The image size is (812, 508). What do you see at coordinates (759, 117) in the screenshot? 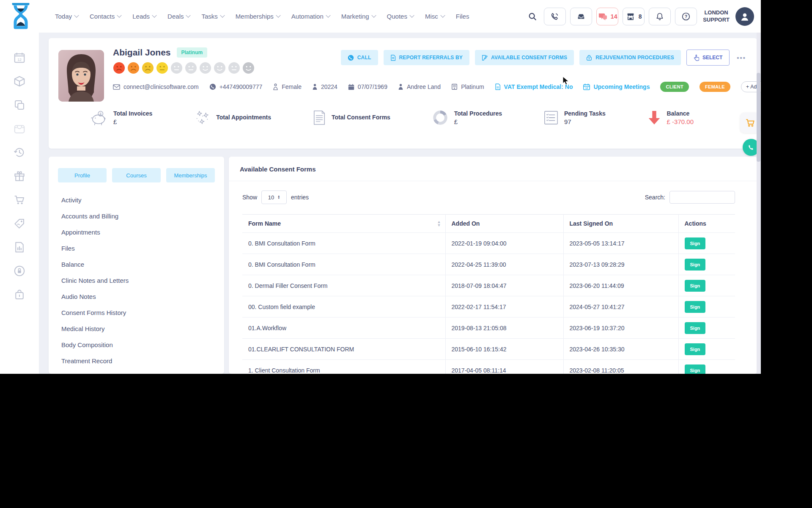
I see `scrollbar-thumb` at bounding box center [759, 117].